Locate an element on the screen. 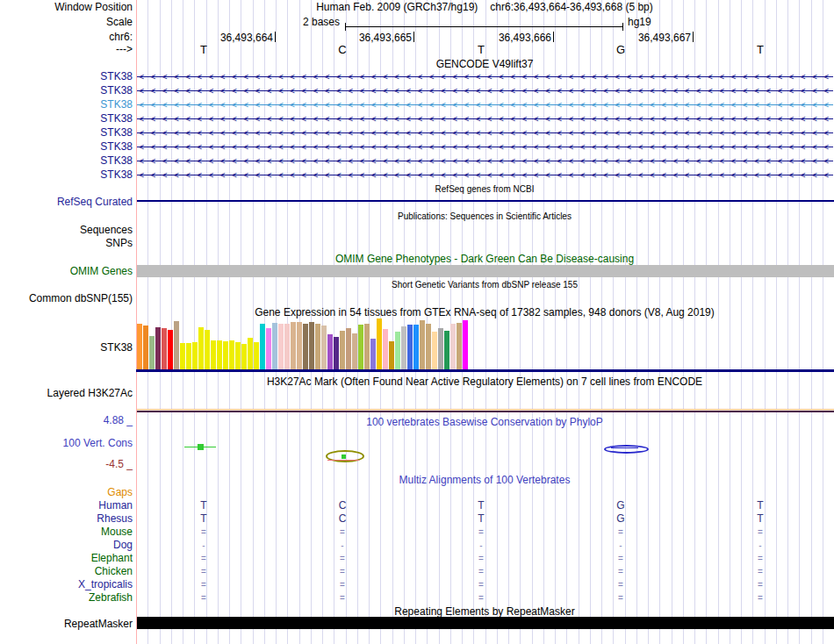 This screenshot has height=644, width=834. layered-h3k27ac-label: Layered H3K27Ac is located at coordinates (90, 393).